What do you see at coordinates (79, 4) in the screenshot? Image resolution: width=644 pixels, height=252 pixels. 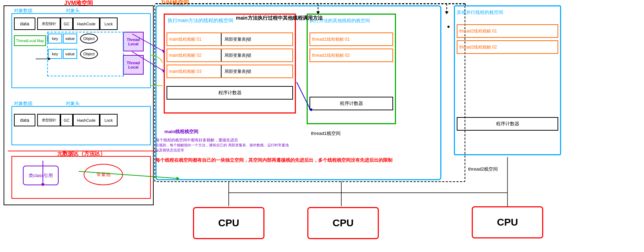 I see `jvm-heap-title: JVM堆空间` at bounding box center [79, 4].